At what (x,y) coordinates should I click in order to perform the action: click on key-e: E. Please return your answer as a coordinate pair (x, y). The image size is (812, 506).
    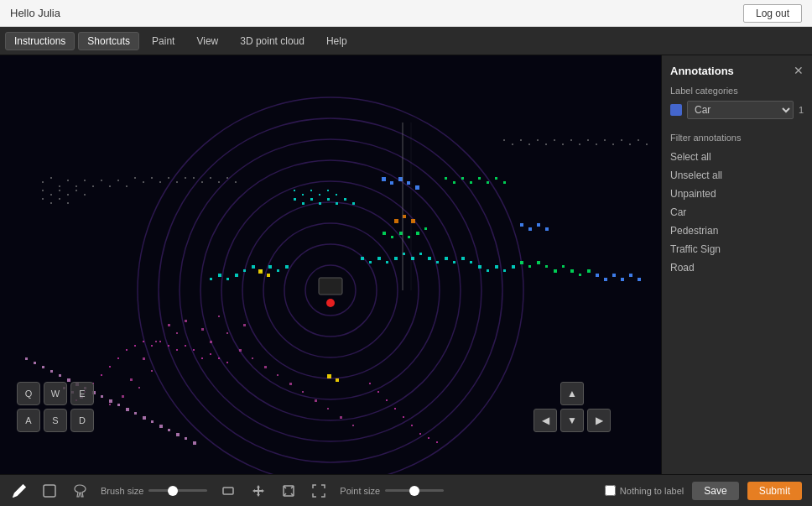
    Looking at the image, I should click on (82, 394).